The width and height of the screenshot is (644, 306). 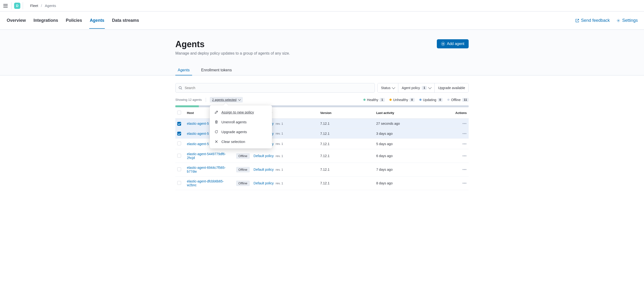 I want to click on status-legend: Healthy 1 Unhealthy 0 Updating 0 Offline…, so click(x=416, y=100).